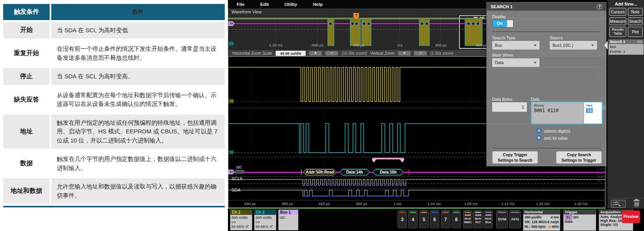 The height and width of the screenshot is (231, 644). I want to click on row-desc: 当 SDA 在 SCL 为高时变低, so click(138, 31).